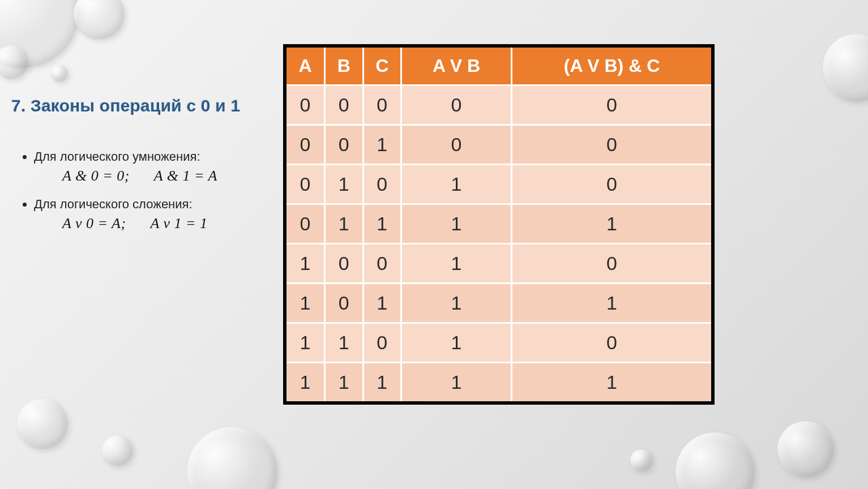 The width and height of the screenshot is (868, 489). Describe the element at coordinates (186, 175) in the screenshot. I see `formula-part: A & 1 = A` at that location.